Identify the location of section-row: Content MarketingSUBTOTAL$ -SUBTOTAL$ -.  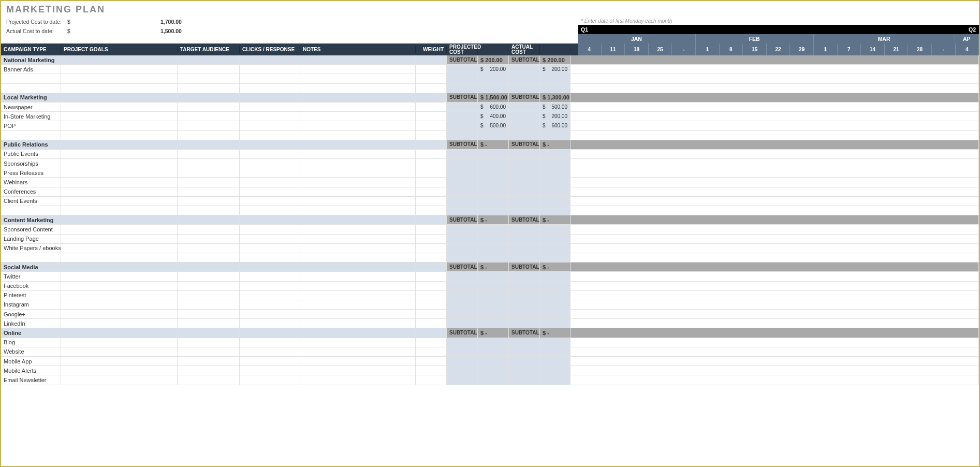
(490, 220).